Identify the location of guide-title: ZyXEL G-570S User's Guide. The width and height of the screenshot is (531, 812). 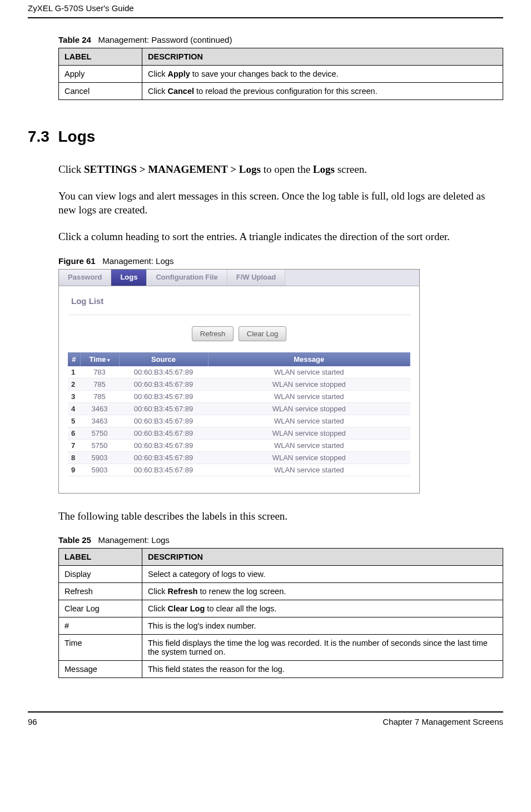
(81, 8).